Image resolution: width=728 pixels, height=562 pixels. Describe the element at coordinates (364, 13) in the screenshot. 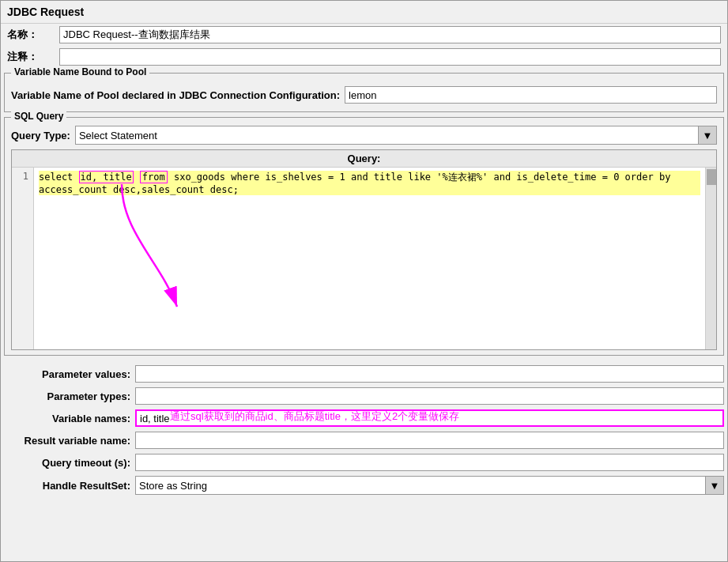

I see `jdbc-request-header: JDBC Request` at that location.